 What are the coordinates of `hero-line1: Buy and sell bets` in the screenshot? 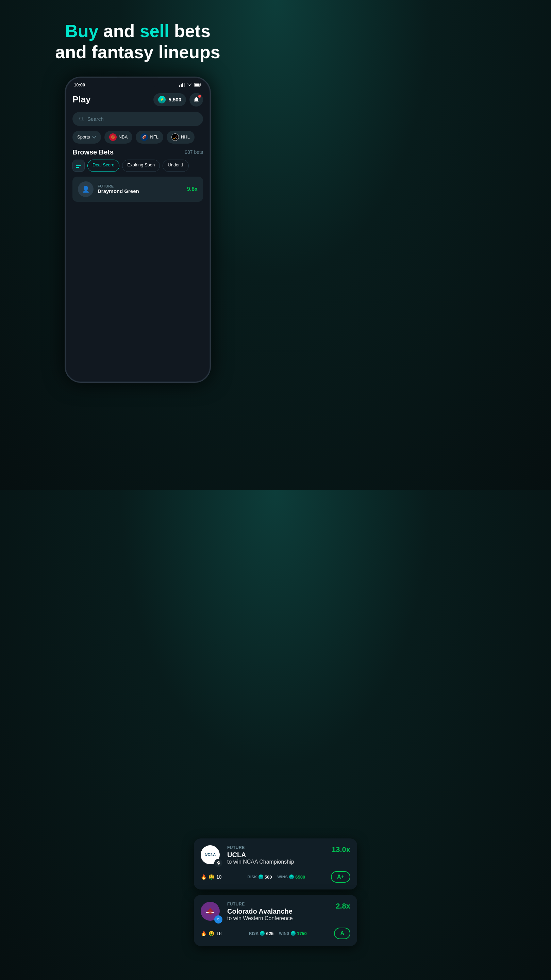 It's located at (138, 31).